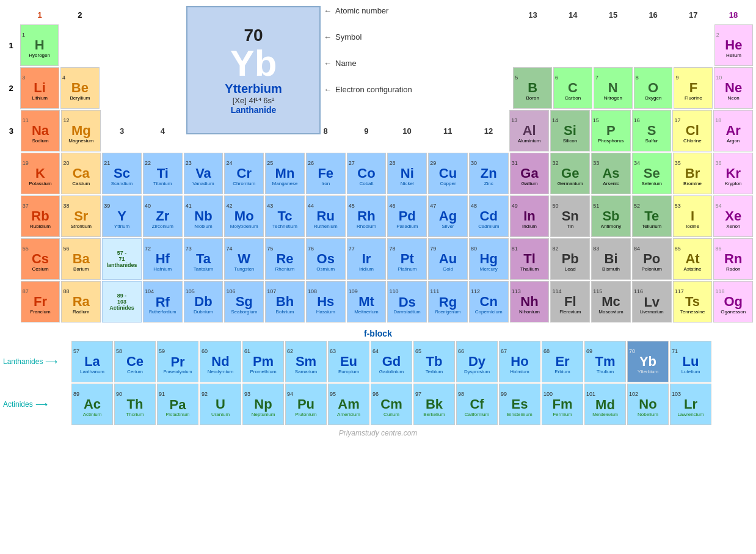 This screenshot has height=554, width=756. Describe the element at coordinates (40, 216) in the screenshot. I see `element-Rb: 37 Rb Rubidium` at that location.